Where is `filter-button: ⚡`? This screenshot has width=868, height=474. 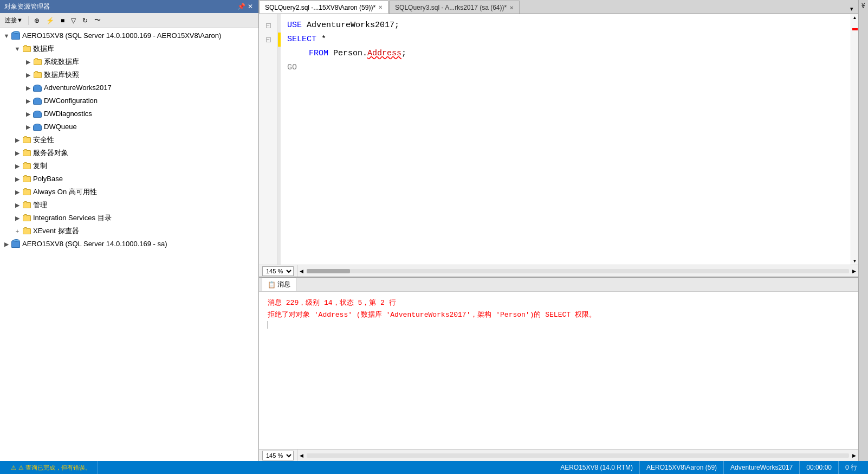 filter-button: ⚡ is located at coordinates (50, 21).